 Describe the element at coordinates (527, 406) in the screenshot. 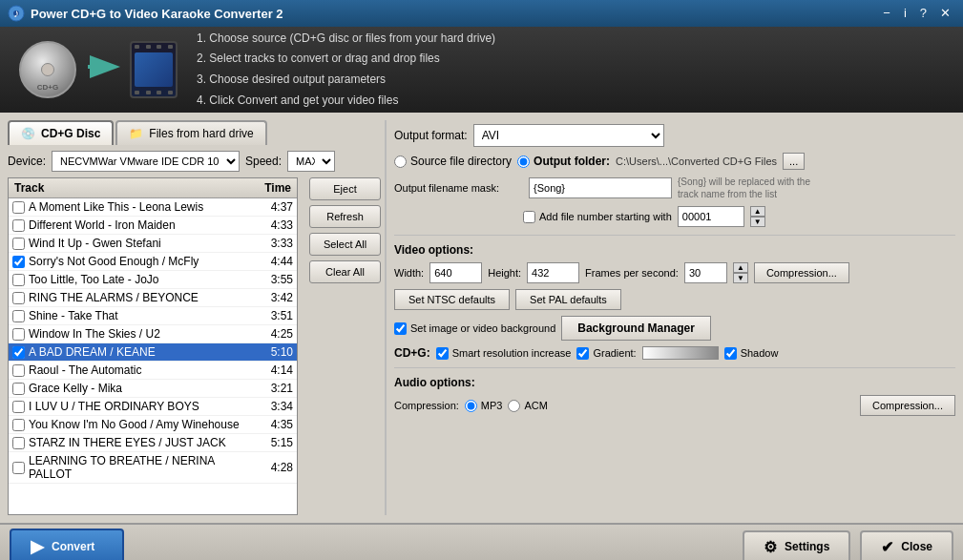

I see `acm-label: ACM` at that location.